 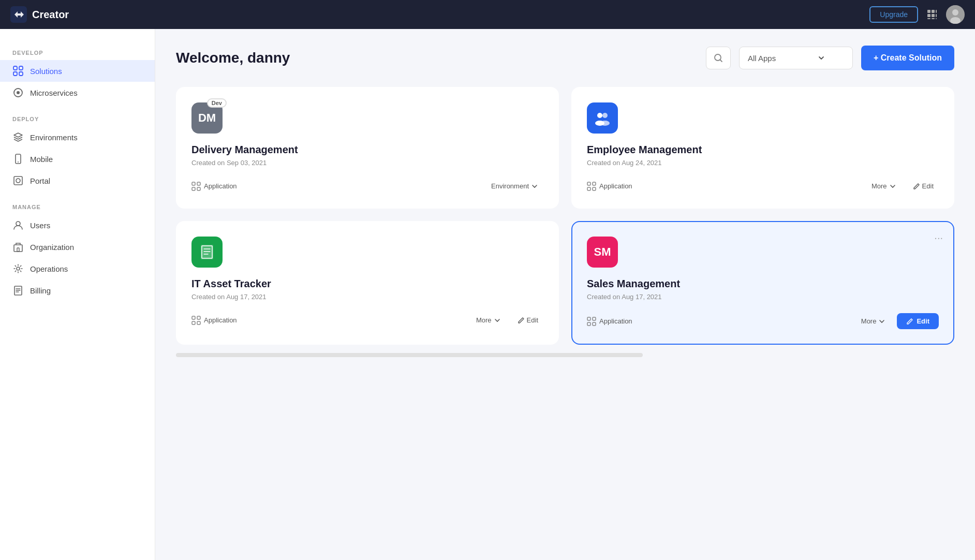 I want to click on card-icon-text: DM, so click(x=207, y=118).